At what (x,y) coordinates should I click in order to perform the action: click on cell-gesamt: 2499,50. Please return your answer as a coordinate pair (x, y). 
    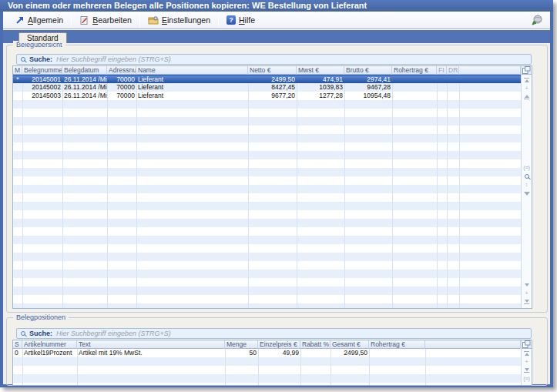
    Looking at the image, I should click on (350, 353).